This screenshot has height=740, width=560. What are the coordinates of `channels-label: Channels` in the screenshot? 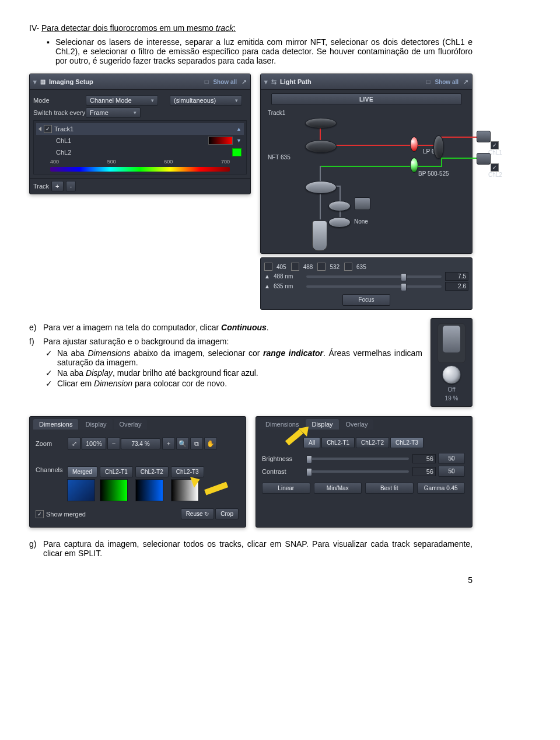 It's located at (51, 470).